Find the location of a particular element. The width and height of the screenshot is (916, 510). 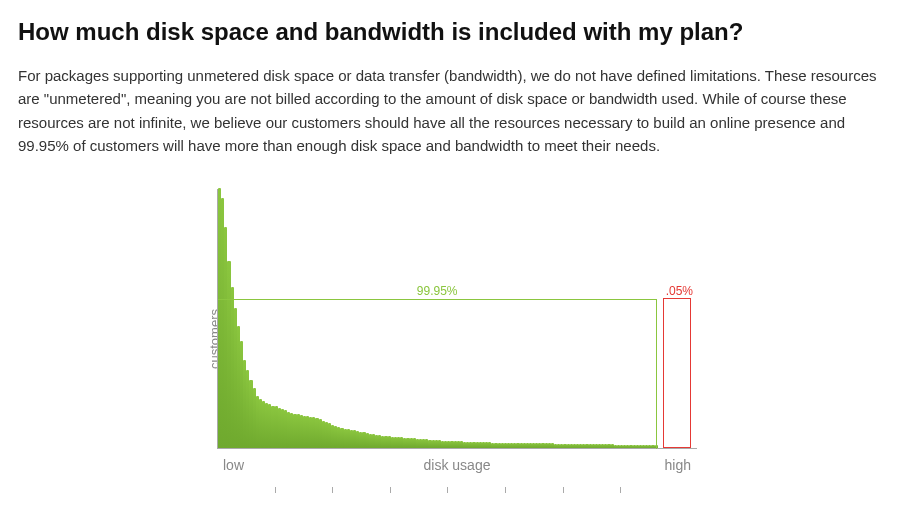

x-tick-high: high is located at coordinates (678, 465).